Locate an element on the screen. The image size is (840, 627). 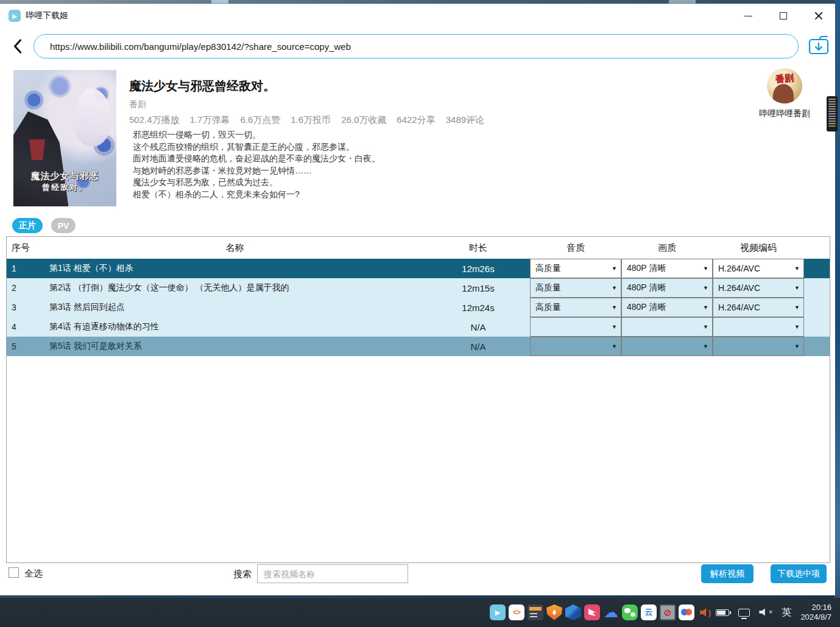
stat-danmaku: 1.7万弹幕 is located at coordinates (210, 121).